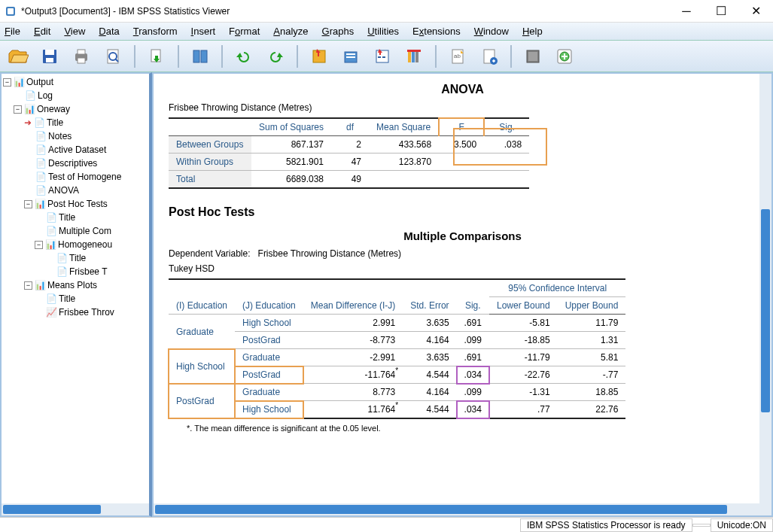 This screenshot has height=532, width=773. Describe the element at coordinates (351, 56) in the screenshot. I see `goto-case-button` at that location.